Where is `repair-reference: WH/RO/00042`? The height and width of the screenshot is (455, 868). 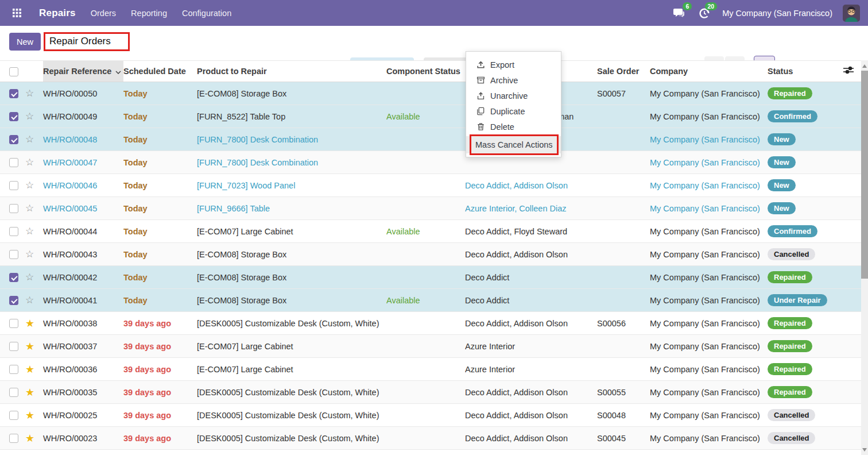 repair-reference: WH/RO/00042 is located at coordinates (70, 277).